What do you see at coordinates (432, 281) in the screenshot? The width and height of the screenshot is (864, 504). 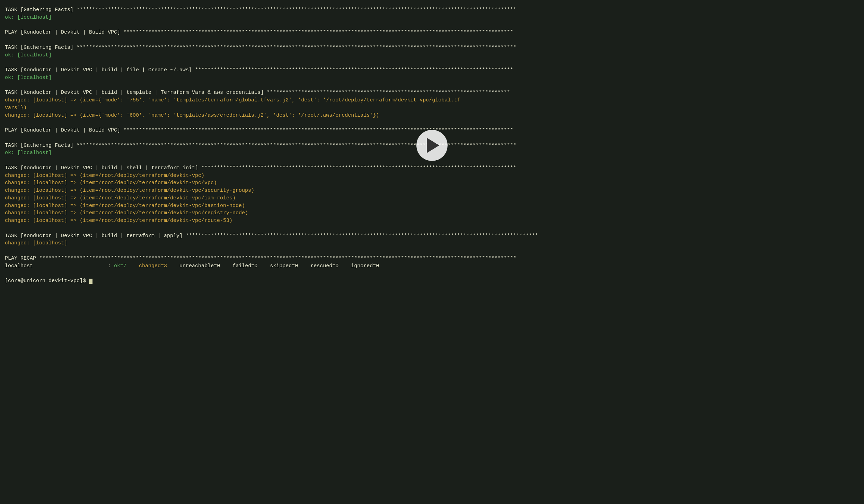 I see `terminal-prompt: [core@unicorn devkit-vpc]$` at bounding box center [432, 281].